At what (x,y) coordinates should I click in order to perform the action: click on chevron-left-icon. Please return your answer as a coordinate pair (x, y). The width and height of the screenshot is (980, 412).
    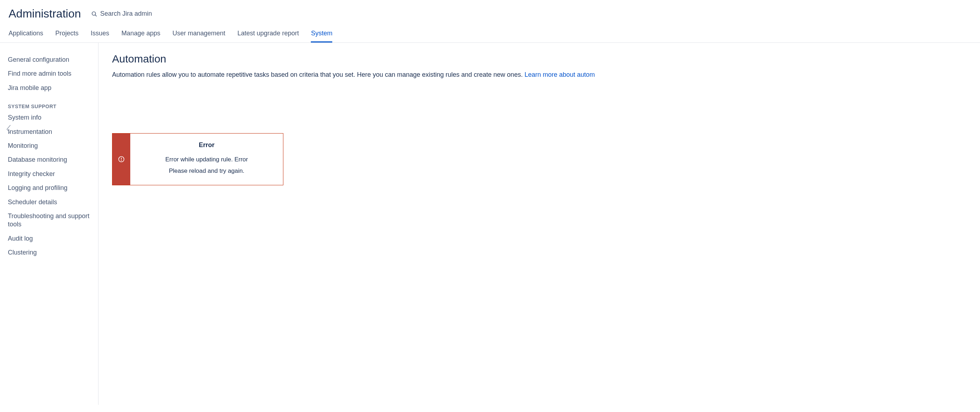
    Looking at the image, I should click on (9, 129).